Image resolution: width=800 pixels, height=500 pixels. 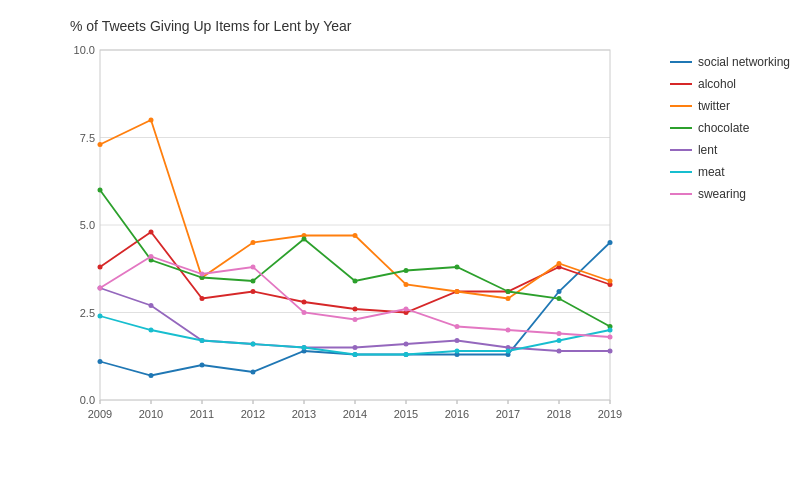 I want to click on svg-text: 10.0, so click(x=84, y=50).